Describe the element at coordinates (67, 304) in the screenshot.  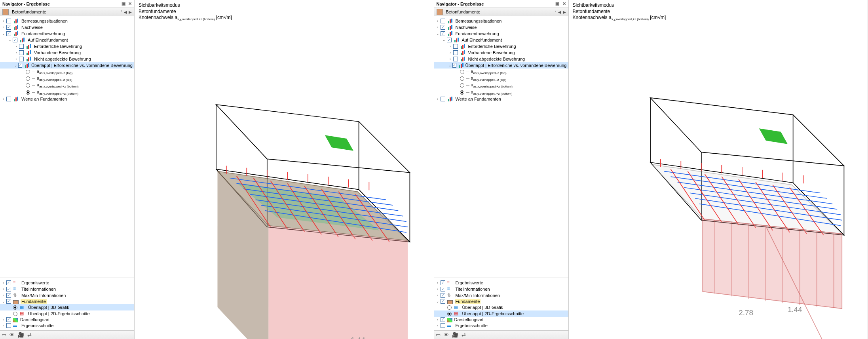
I see `display-tree: › Ergebniswerte › Titelinformationen › M…` at that location.